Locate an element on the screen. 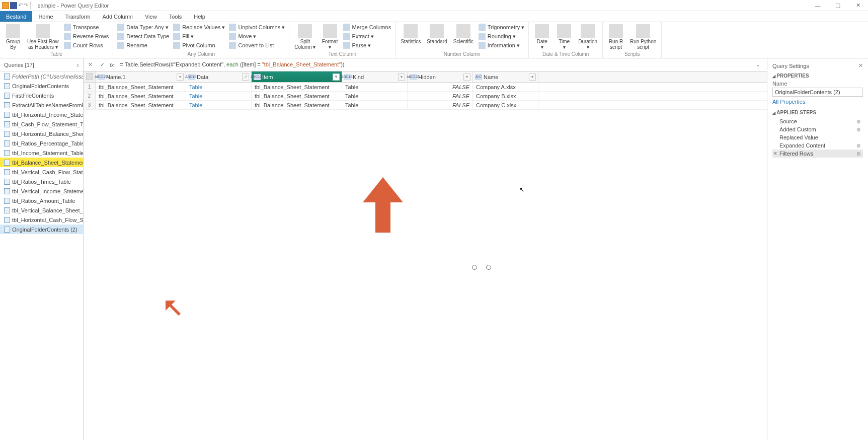  accept-formula-icon: ✓ is located at coordinates (102, 65).